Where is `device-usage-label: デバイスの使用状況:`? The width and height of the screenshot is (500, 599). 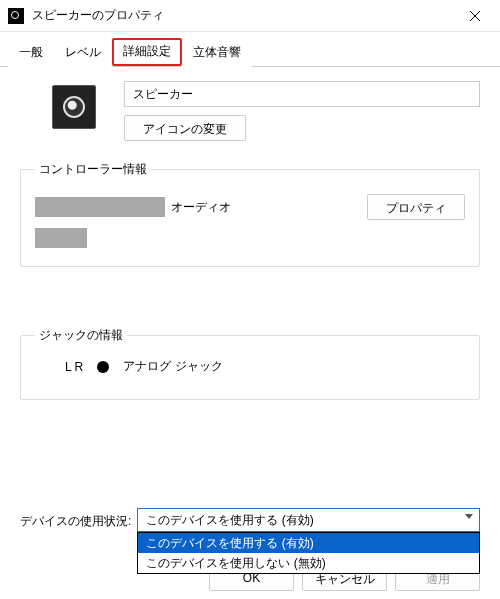 device-usage-label: デバイスの使用状況: is located at coordinates (76, 519).